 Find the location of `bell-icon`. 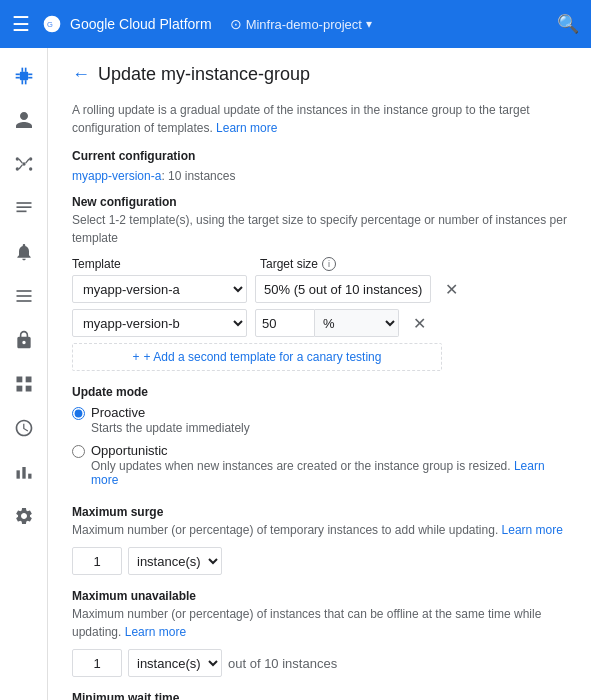

bell-icon is located at coordinates (24, 252).